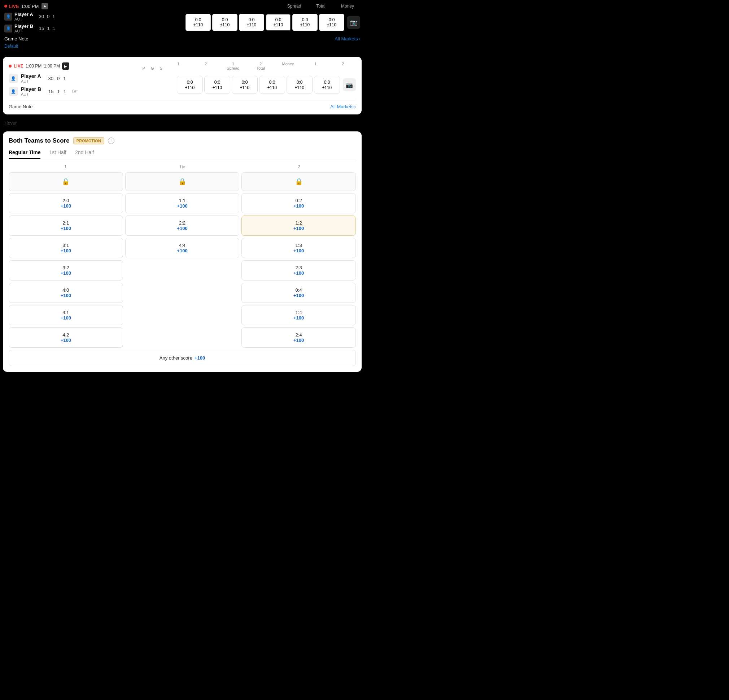  What do you see at coordinates (299, 85) in the screenshot?
I see `card-odds-btn-5: 0:0 ±110` at bounding box center [299, 85].